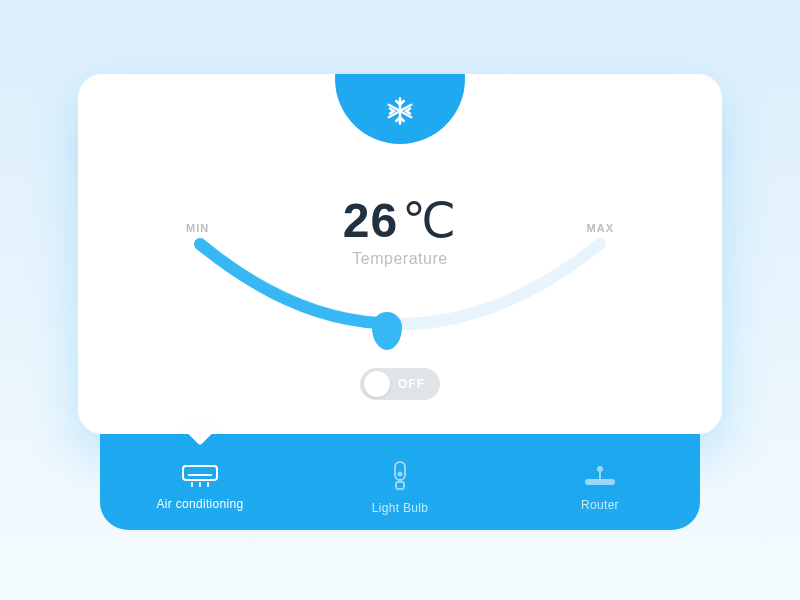 The height and width of the screenshot is (600, 800). I want to click on toggle-state-label: OFF, so click(412, 384).